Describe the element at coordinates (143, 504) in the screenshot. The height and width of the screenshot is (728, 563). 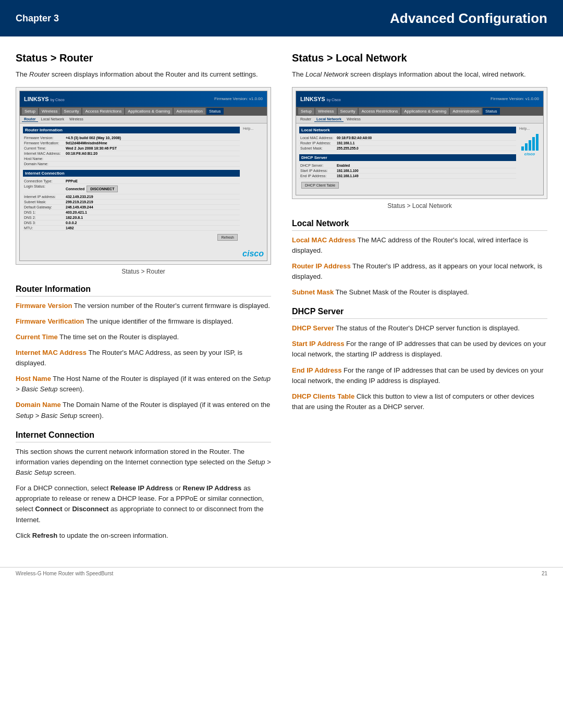
I see `inet-conn-para2: For a DHCP connection, select Release IP…` at that location.